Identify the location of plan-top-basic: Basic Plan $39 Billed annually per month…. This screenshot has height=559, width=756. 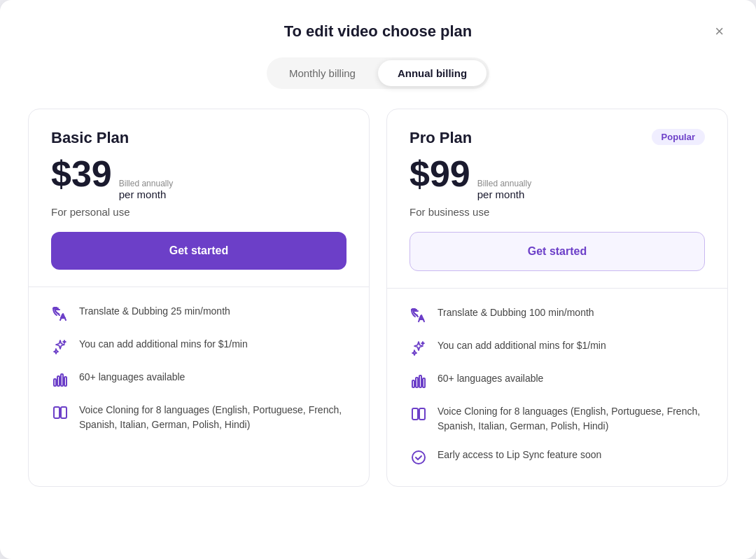
(199, 198).